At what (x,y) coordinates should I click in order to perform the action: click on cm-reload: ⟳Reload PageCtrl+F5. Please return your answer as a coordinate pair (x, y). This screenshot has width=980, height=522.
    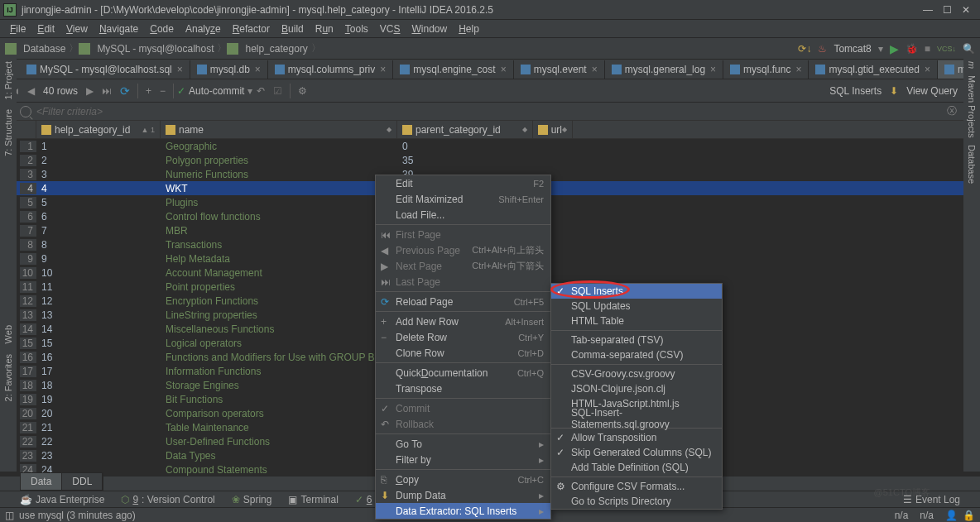
    Looking at the image, I should click on (464, 301).